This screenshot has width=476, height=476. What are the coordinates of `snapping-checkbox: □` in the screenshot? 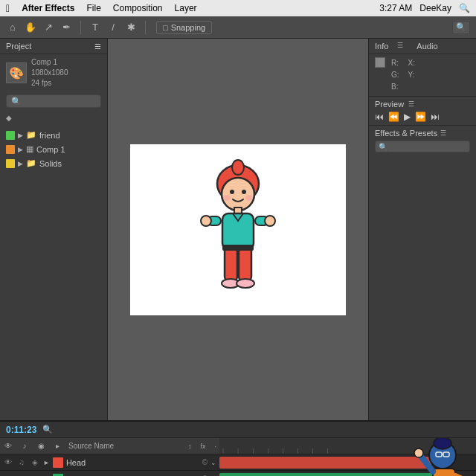 It's located at (165, 28).